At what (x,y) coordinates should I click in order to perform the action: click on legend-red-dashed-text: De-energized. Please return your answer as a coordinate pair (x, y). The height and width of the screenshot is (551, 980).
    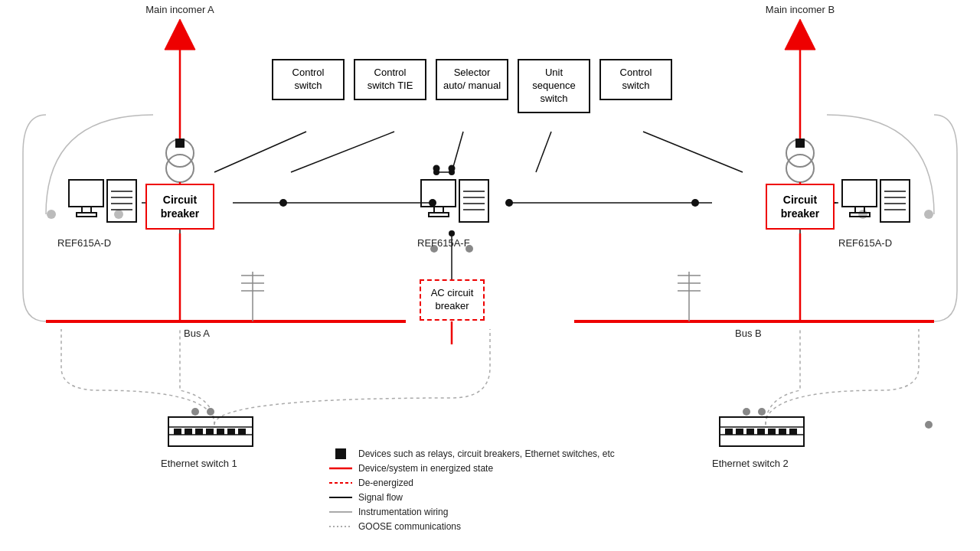
    Looking at the image, I should click on (386, 483).